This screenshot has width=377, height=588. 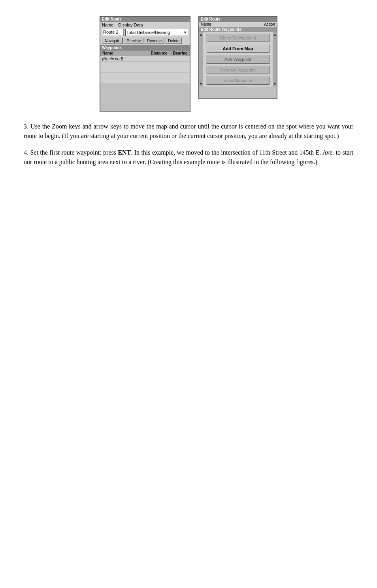 I want to click on name-action-row: Name Action, so click(x=238, y=25).